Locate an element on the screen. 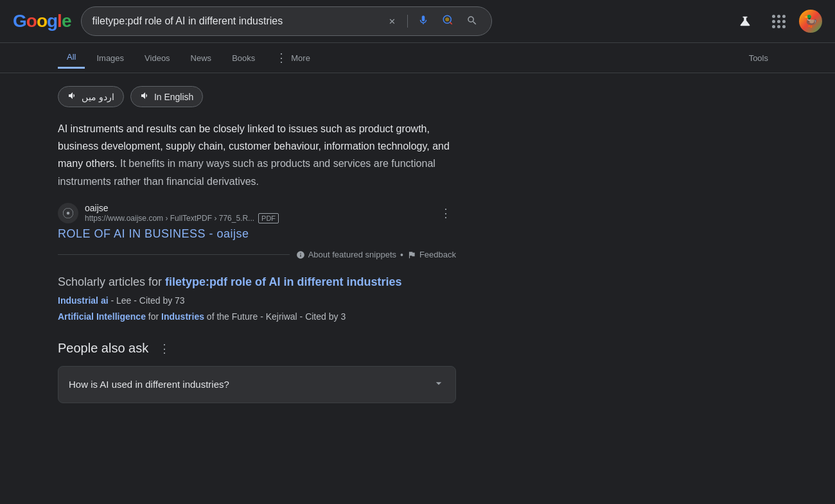 The height and width of the screenshot is (504, 835). source-details: oaijse https://www.oaijse.com › FullText… is located at coordinates (257, 213).